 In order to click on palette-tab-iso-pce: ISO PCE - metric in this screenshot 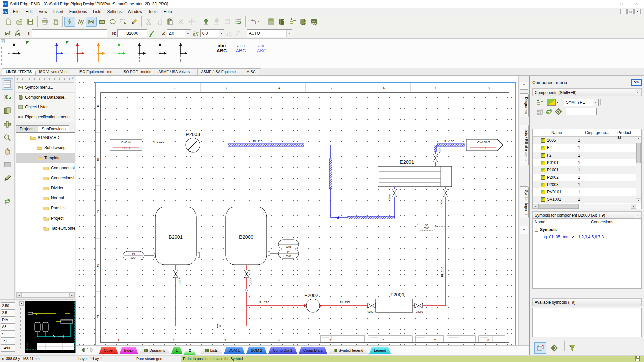, I will do `click(138, 72)`.